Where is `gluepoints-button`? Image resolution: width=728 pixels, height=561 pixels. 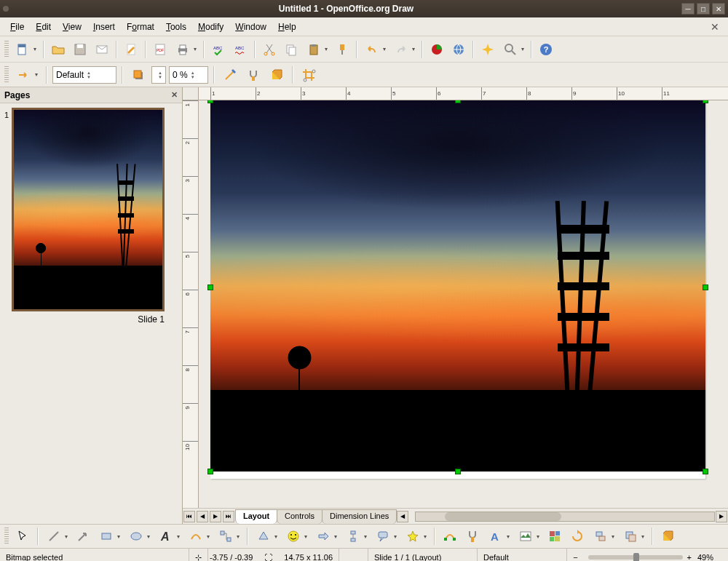
gluepoints-button is located at coordinates (472, 536).